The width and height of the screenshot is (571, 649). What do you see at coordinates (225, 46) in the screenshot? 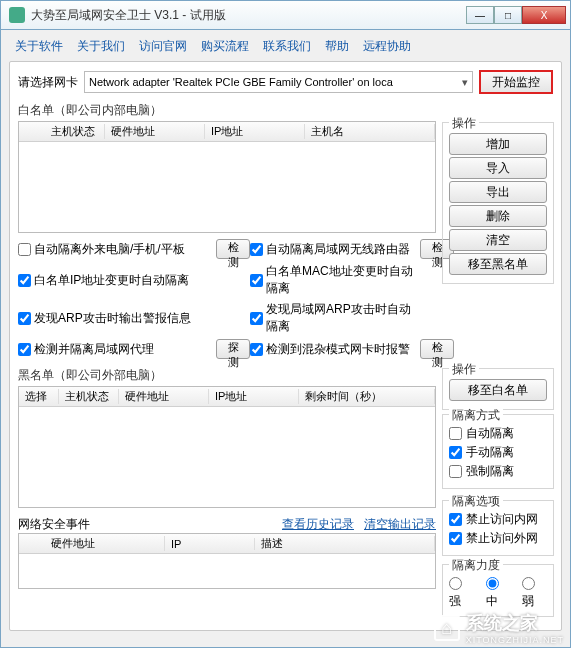
I see `menu-purchase: 购买流程` at bounding box center [225, 46].